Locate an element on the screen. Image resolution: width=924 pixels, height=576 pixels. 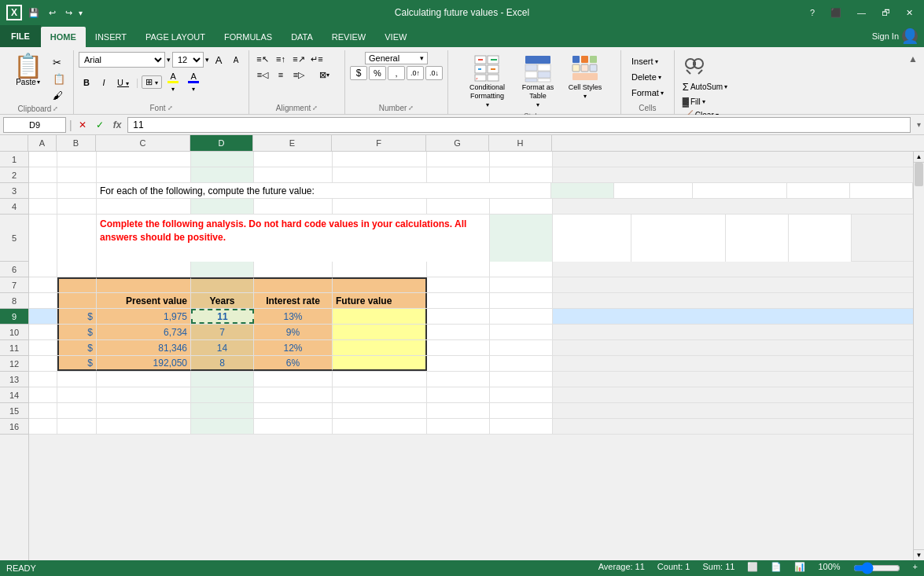
cell-f5 is located at coordinates (679, 238).